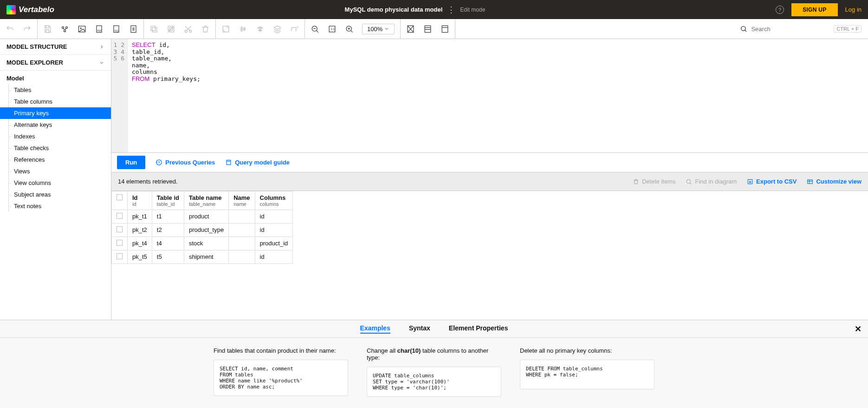 The height and width of the screenshot is (408, 868). What do you see at coordinates (140, 243) in the screenshot?
I see `table-cell: pk_t4` at bounding box center [140, 243].